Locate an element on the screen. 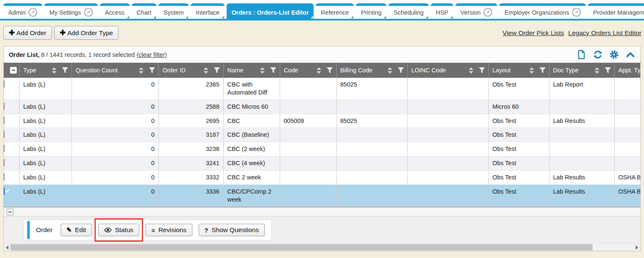  column-header-billing-code: Billing Code is located at coordinates (372, 70).